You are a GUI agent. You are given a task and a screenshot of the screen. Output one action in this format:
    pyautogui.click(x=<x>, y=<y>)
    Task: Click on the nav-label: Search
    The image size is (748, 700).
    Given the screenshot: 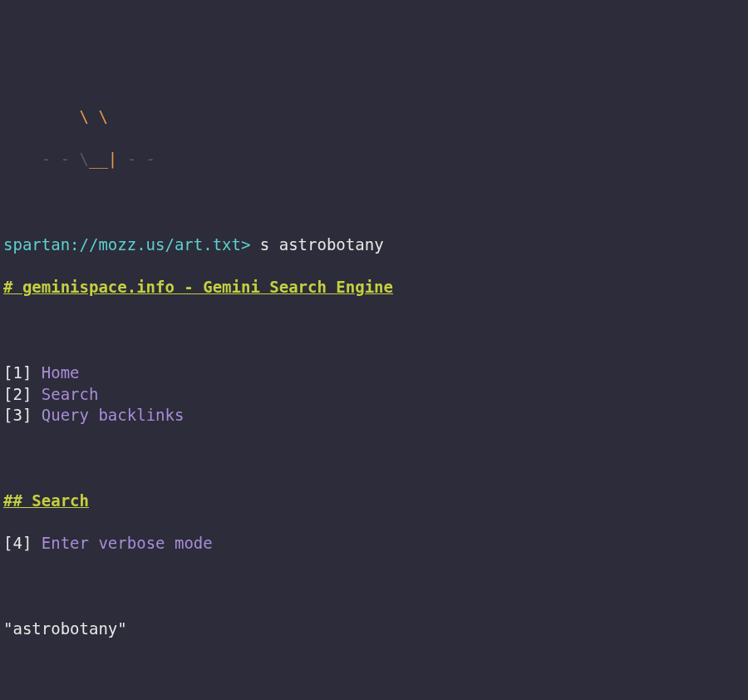 What is the action you would take?
    pyautogui.click(x=70, y=394)
    